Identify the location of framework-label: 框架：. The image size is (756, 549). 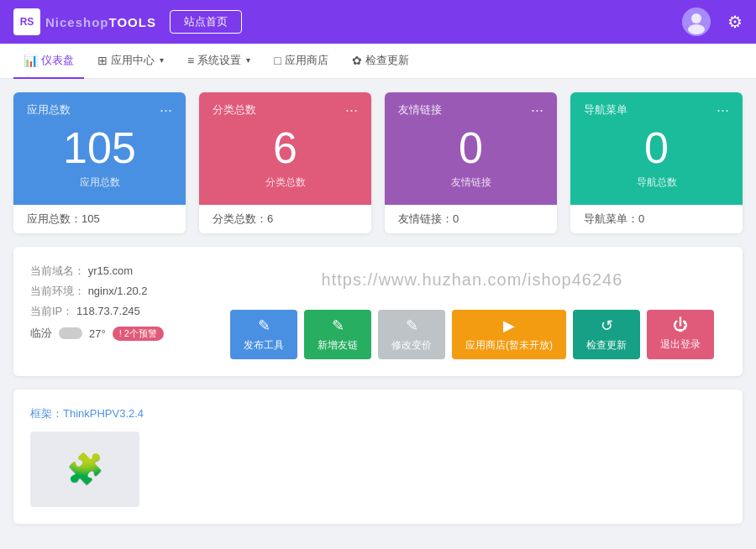
(47, 413).